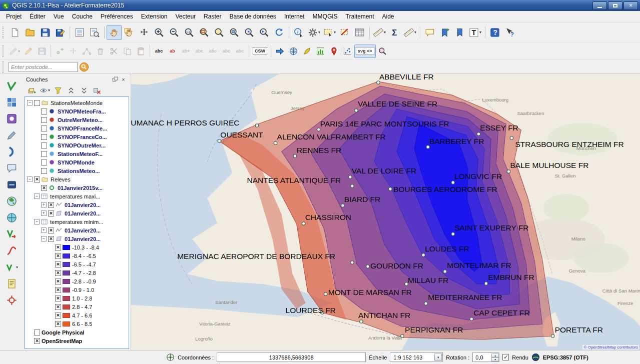  What do you see at coordinates (307, 51) in the screenshot?
I see `feather-plugin-button` at bounding box center [307, 51].